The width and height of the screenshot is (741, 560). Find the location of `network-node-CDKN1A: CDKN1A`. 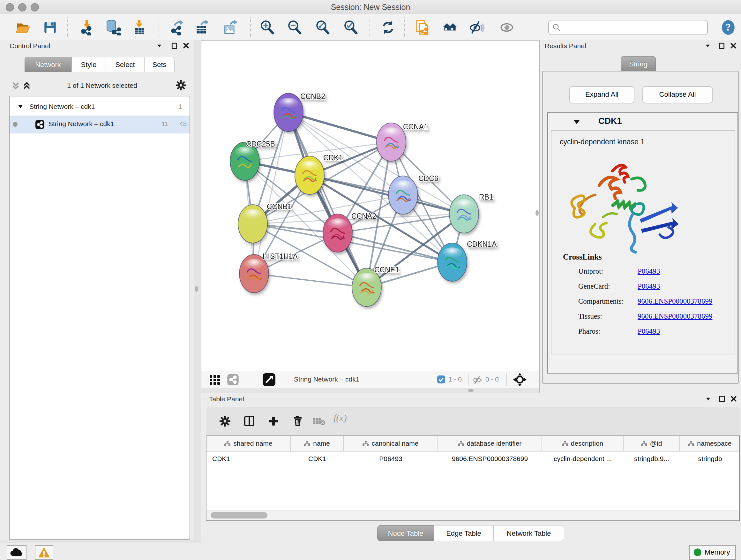

network-node-CDKN1A: CDKN1A is located at coordinates (467, 261).